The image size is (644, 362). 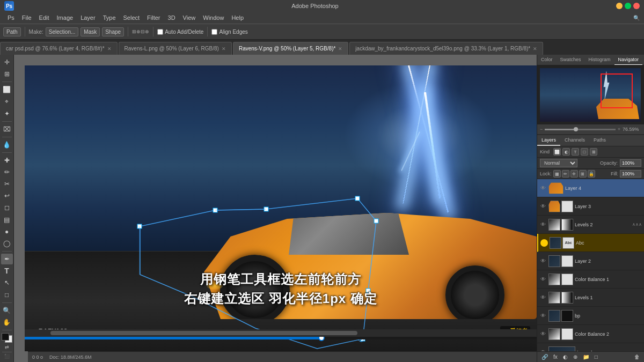 What do you see at coordinates (7, 196) in the screenshot?
I see `tool-history: ↩` at bounding box center [7, 196].